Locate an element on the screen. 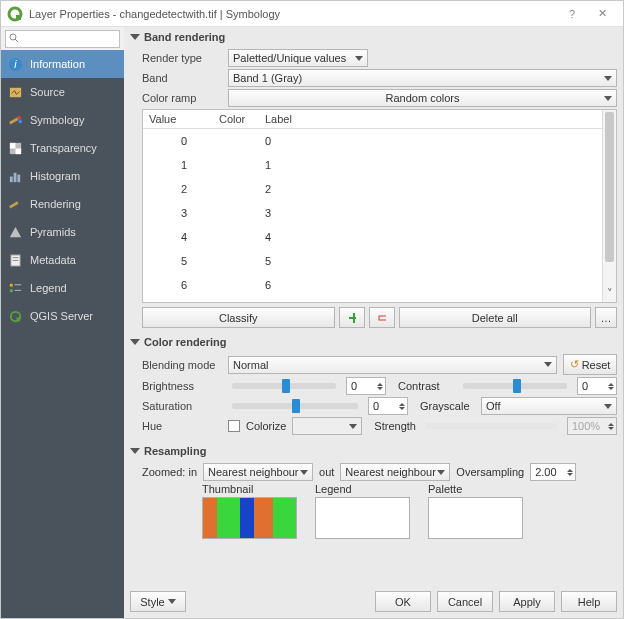 The height and width of the screenshot is (619, 624). sidebar-item-information: iInformation is located at coordinates (62, 64).